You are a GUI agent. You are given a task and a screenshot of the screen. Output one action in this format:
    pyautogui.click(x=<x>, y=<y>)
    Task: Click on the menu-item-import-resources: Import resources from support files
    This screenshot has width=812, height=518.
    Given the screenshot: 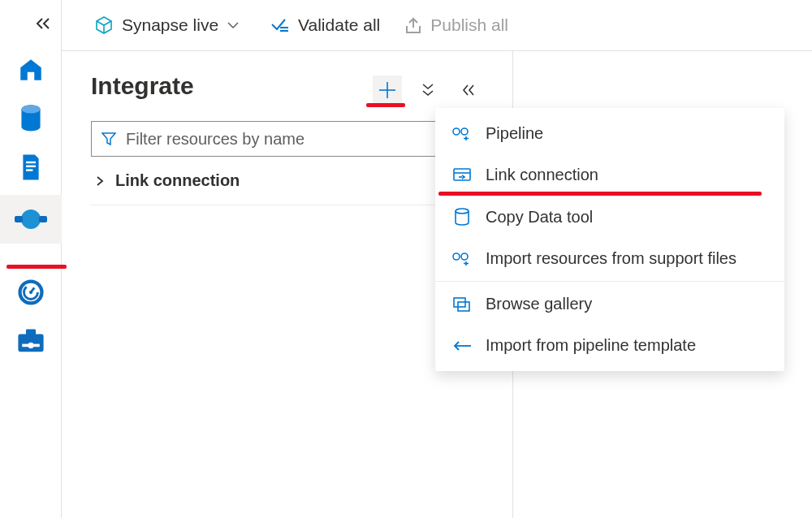 What is the action you would take?
    pyautogui.click(x=610, y=258)
    